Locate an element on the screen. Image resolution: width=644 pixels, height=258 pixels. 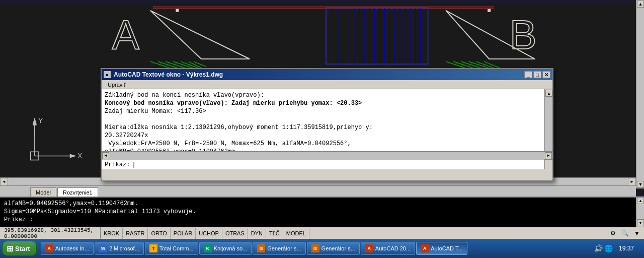
tray-icon-1: 🔊 is located at coordinates (599, 248).